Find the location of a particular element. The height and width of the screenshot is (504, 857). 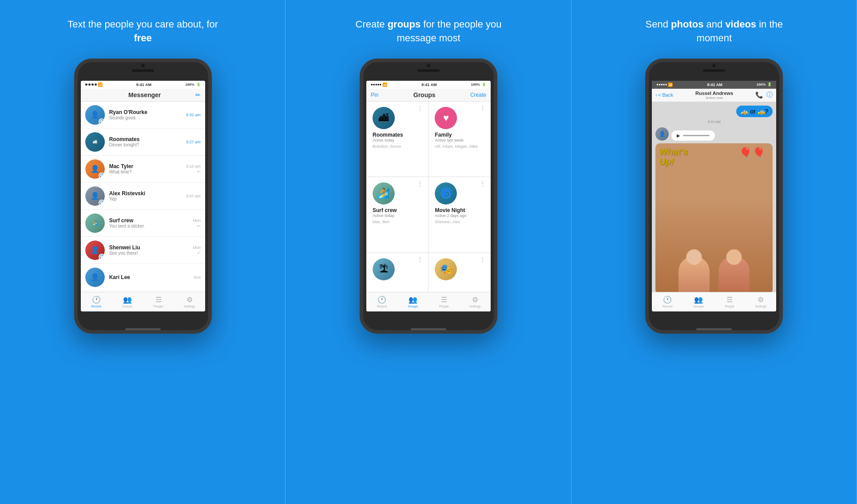

panel-3-title: Send photos and videos in the moment is located at coordinates (714, 32).